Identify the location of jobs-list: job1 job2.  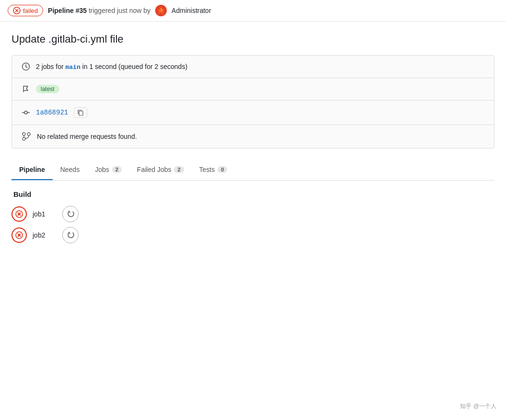
(253, 225).